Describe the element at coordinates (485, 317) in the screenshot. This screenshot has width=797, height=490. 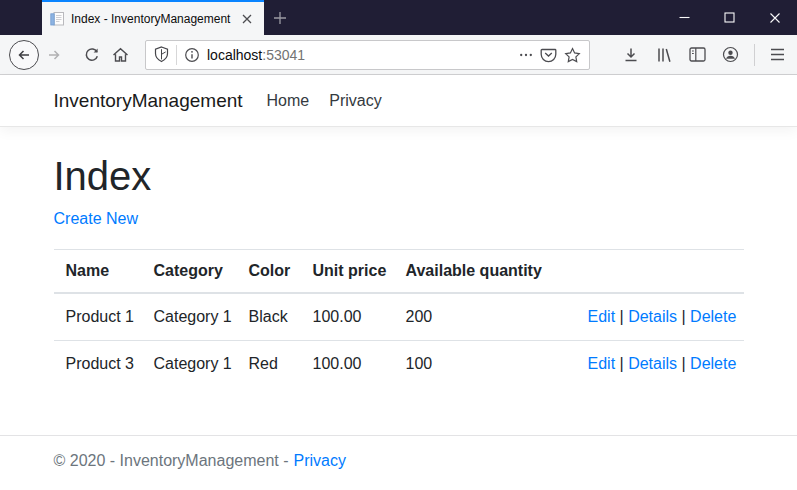
I see `cell-quantity: 200` at that location.